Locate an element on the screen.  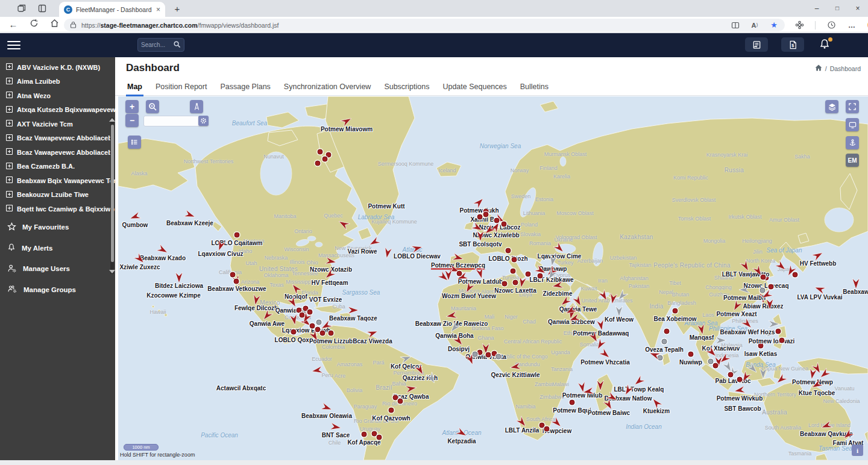
refresh-button is located at coordinates (34, 25).